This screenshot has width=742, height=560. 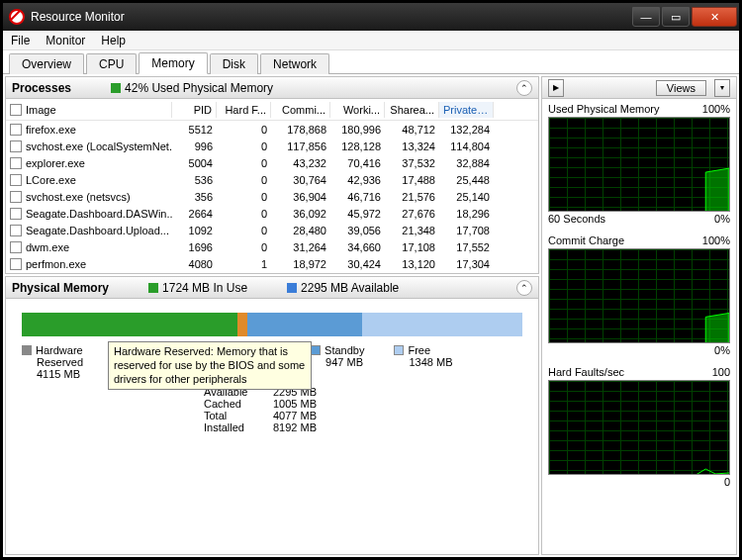 I want to click on table-row: dwm.exe1696031,26434,66017,10817,552, so click(x=272, y=247).